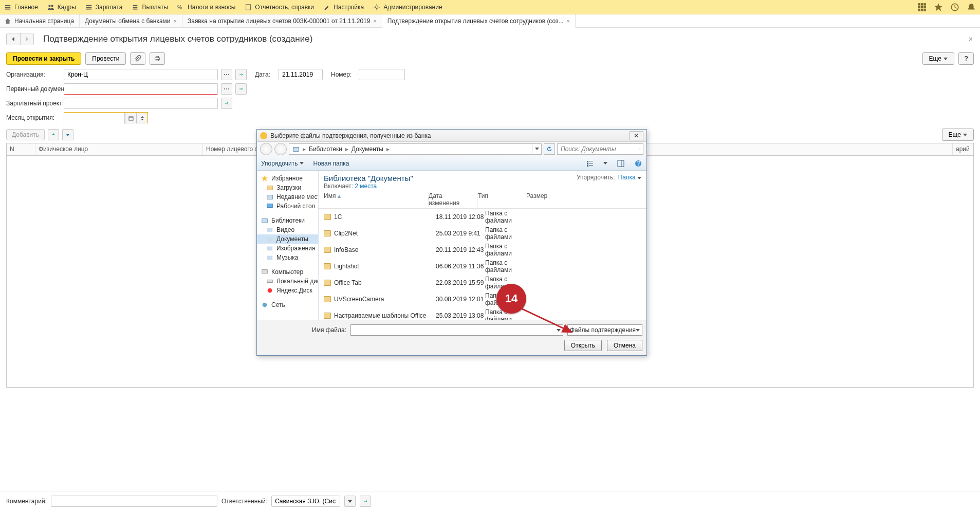 The height and width of the screenshot is (511, 980). Describe the element at coordinates (350, 501) in the screenshot. I see `responsible-dropdown` at that location.